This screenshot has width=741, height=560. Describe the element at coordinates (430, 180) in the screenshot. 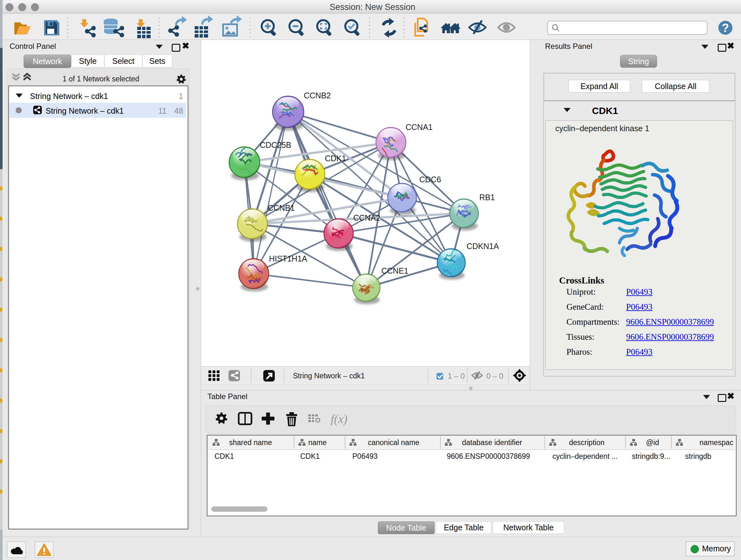

I see `svg-text: CDC6` at that location.